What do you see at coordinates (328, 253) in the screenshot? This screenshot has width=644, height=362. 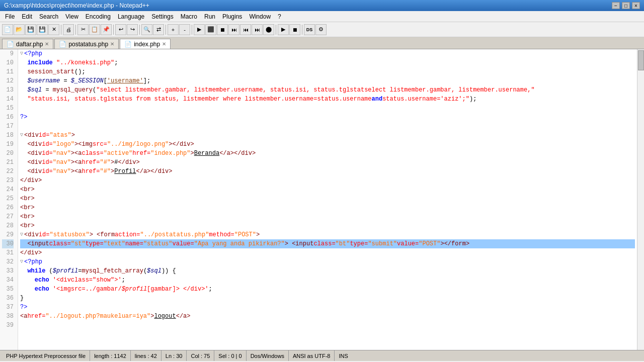 I see `code-line-31: </div>` at bounding box center [328, 253].